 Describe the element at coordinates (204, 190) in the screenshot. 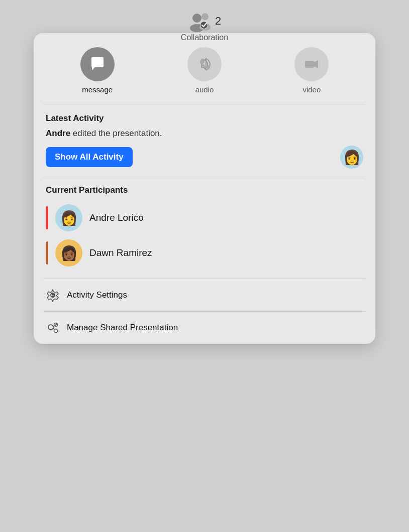

I see `participants-title: Current Participants` at that location.